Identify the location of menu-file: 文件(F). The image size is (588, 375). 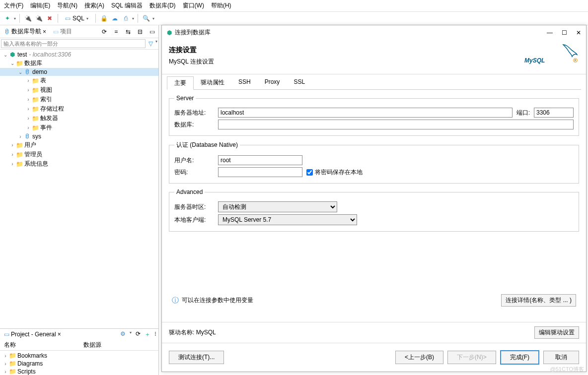
(14, 6).